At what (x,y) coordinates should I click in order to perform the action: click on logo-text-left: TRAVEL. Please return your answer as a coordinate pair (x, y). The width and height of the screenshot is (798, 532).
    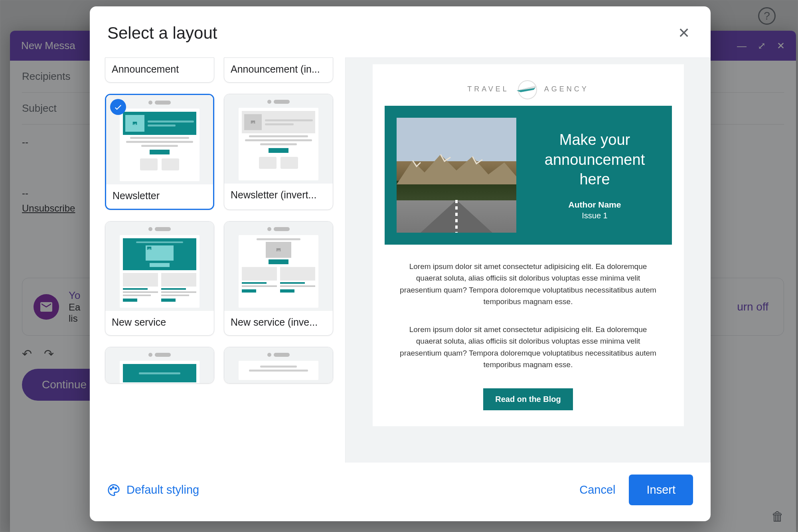
    Looking at the image, I should click on (488, 89).